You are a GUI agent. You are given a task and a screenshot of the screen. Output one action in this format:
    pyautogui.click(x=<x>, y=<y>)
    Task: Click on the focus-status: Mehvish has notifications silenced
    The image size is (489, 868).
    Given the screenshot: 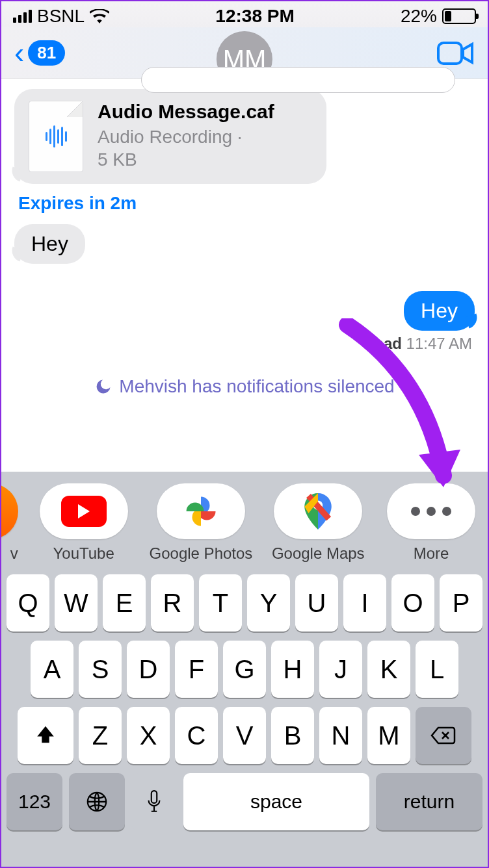 What is the action you would take?
    pyautogui.click(x=244, y=387)
    